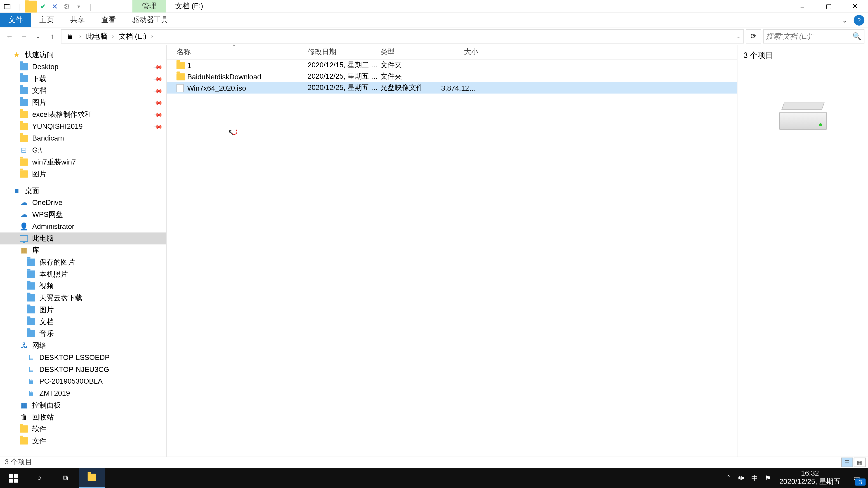 This screenshot has width=868, height=488. I want to click on qat-close-icon: ✕, so click(55, 6).